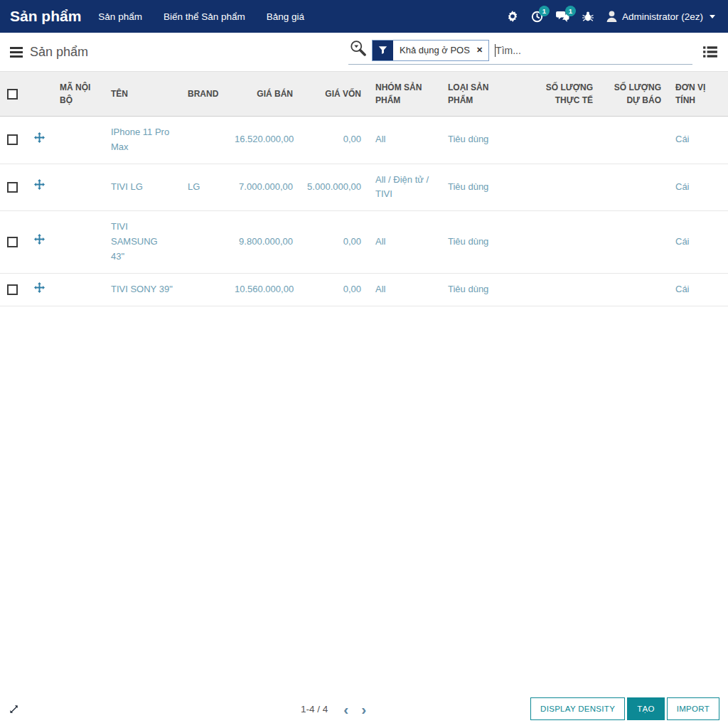 This screenshot has height=728, width=728. I want to click on pager-next-icon: ›, so click(364, 710).